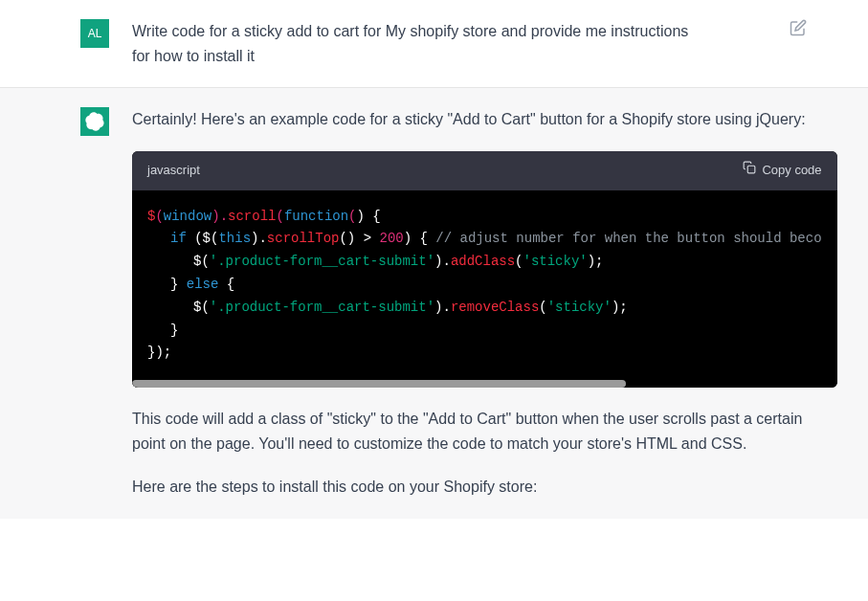  What do you see at coordinates (791, 170) in the screenshot?
I see `copy-code-label: Copy code` at bounding box center [791, 170].